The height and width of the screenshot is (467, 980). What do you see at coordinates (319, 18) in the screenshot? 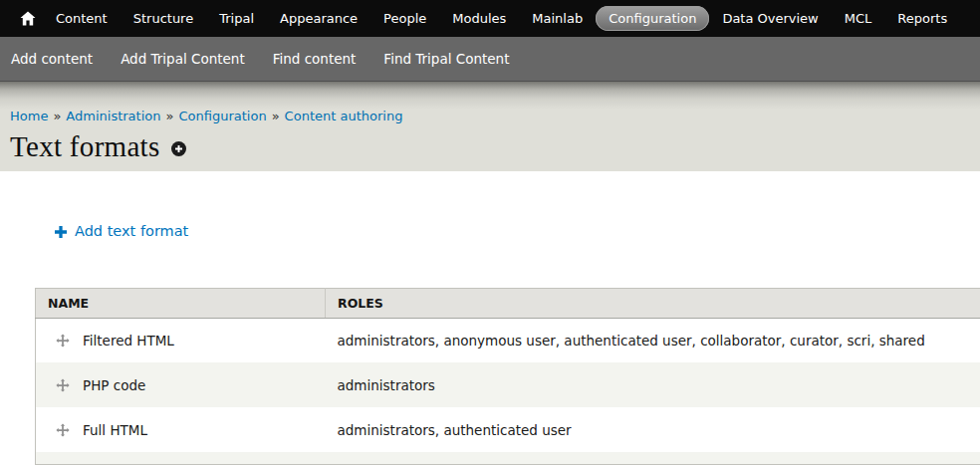
I see `menu-item-appearance: Appearance` at bounding box center [319, 18].